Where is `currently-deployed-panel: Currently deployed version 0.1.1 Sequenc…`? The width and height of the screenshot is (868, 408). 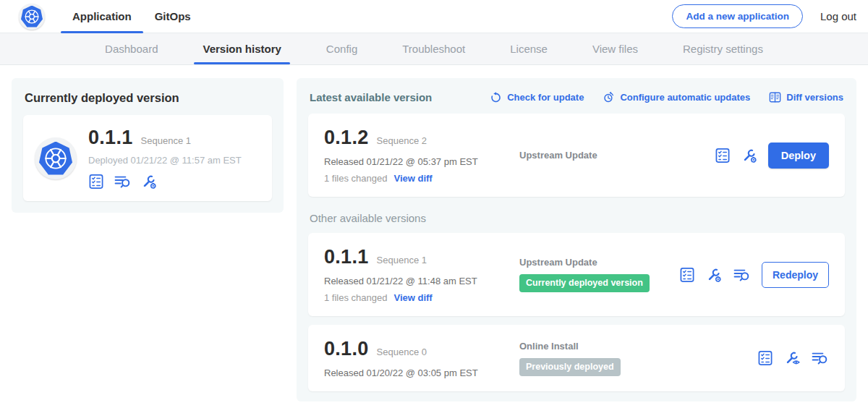 currently-deployed-panel: Currently deployed version 0.1.1 Sequenc… is located at coordinates (148, 145).